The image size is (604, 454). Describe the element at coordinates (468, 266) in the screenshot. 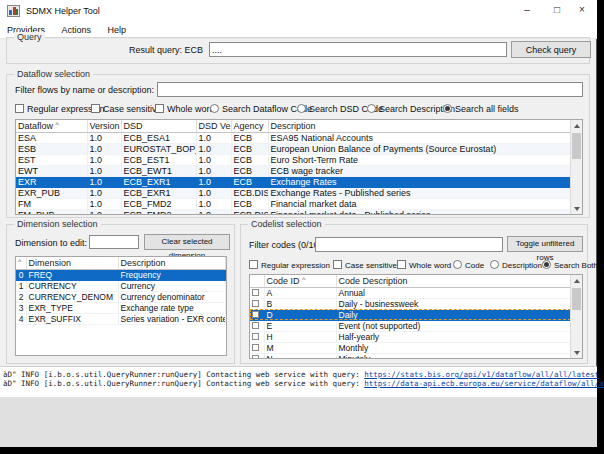

I see `code-radio: Code` at that location.